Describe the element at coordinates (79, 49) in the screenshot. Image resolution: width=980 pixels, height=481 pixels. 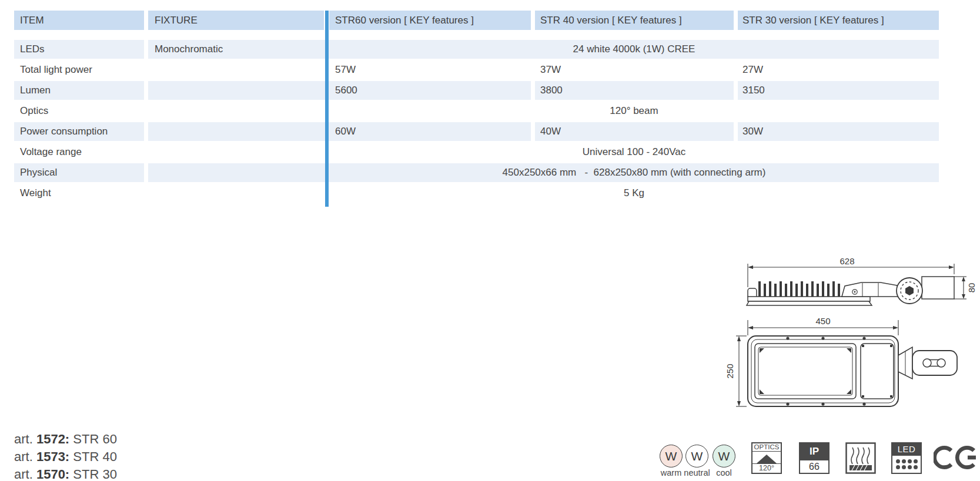
I see `cell-item: LEDs` at that location.